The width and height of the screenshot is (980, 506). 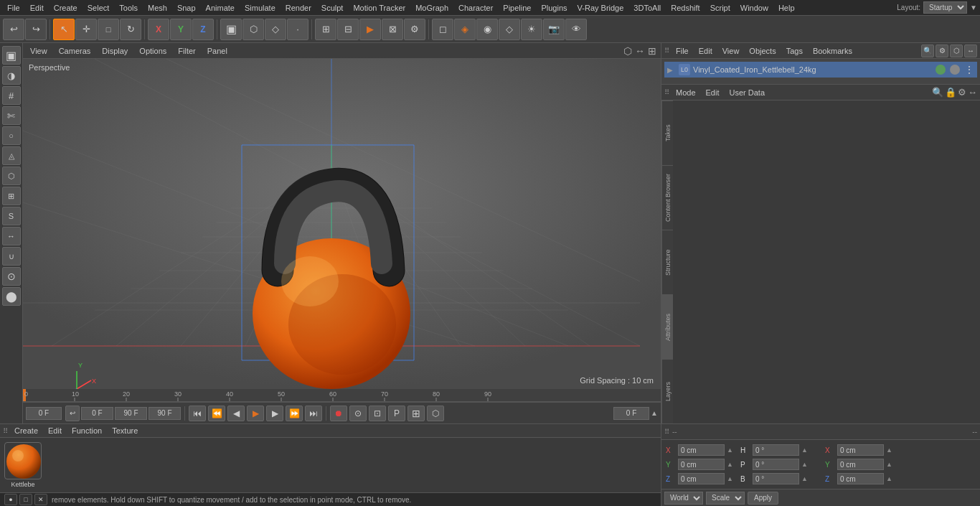 What do you see at coordinates (892, 479) in the screenshot?
I see `size-z-unit-icon: ▲` at bounding box center [892, 479].